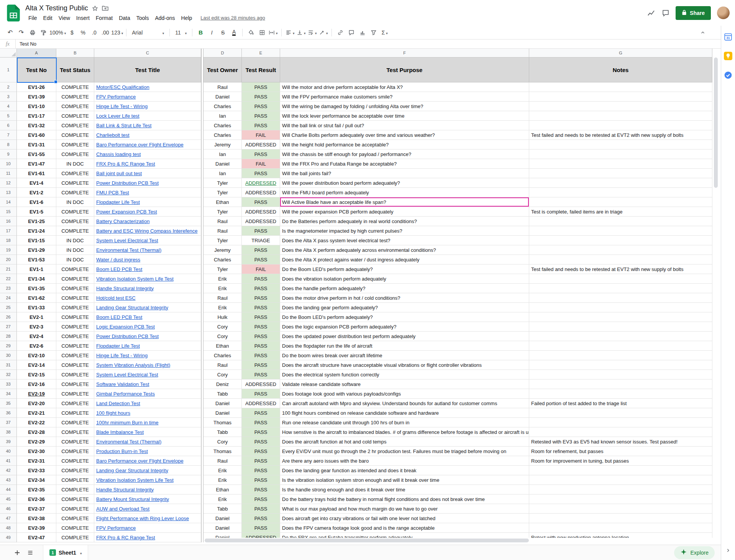 This screenshot has width=735, height=560. What do you see at coordinates (148, 183) in the screenshot?
I see `cell-test-title: Power Distribution PCB Test` at bounding box center [148, 183].